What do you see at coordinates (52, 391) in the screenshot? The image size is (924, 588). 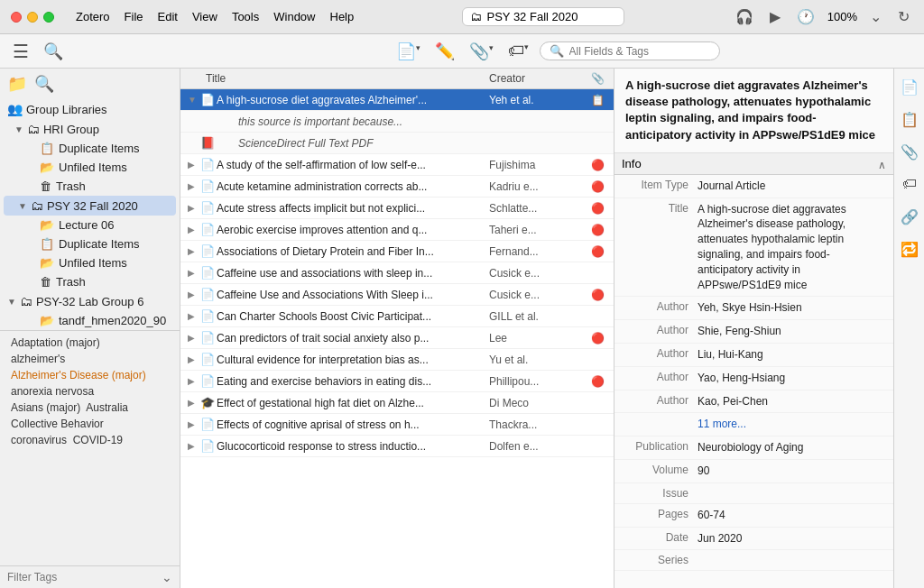 I see `tag-anorexia: anorexia nervosa` at bounding box center [52, 391].